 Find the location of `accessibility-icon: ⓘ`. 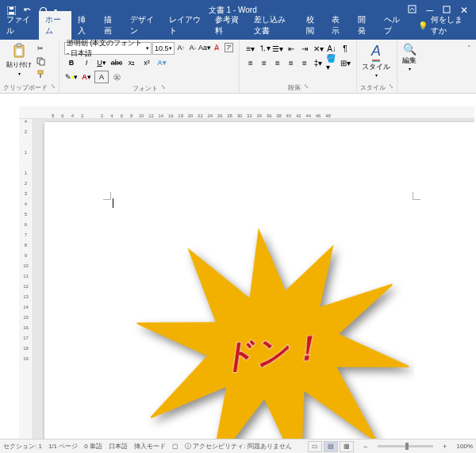

accessibility-icon: ⓘ is located at coordinates (188, 446).